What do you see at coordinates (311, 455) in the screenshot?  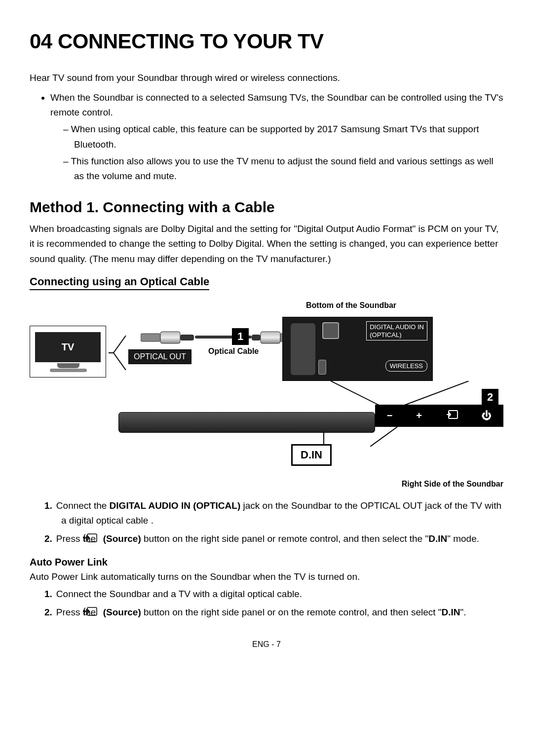 I see `din-label: D.IN` at bounding box center [311, 455].